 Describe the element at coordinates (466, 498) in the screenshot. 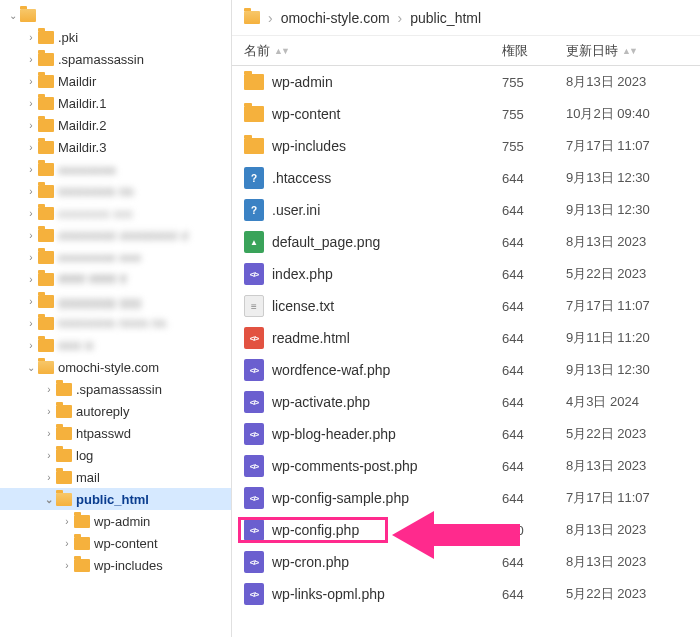

I see `table-row: wp-config-sample.php6447月17日 11:07` at that location.